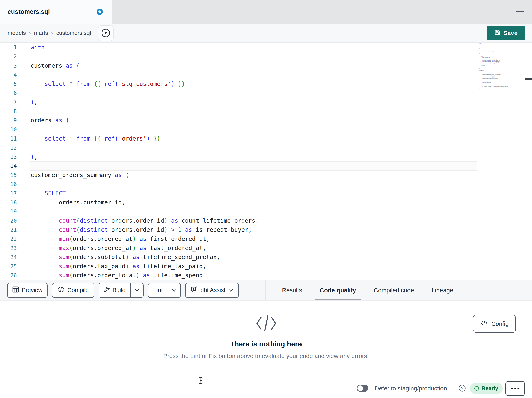 This screenshot has width=532, height=398. Describe the element at coordinates (8, 266) in the screenshot. I see `line-number: 25` at that location.